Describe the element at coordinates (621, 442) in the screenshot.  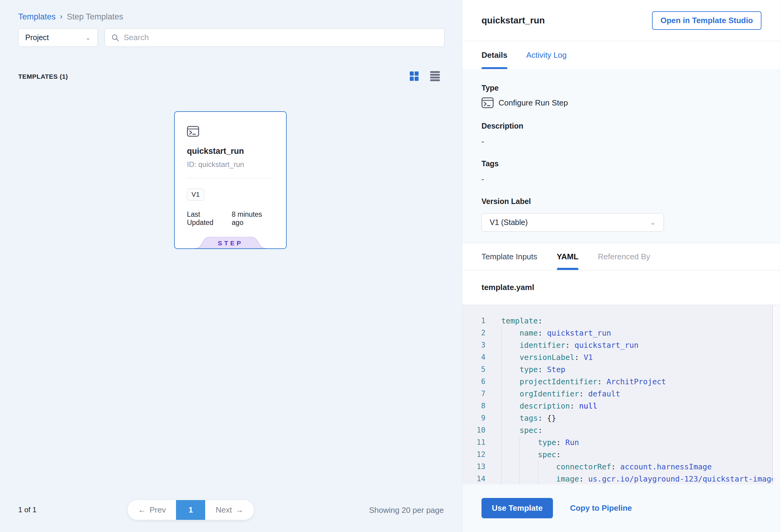
I see `yaml-line: 11type: Run` at that location.